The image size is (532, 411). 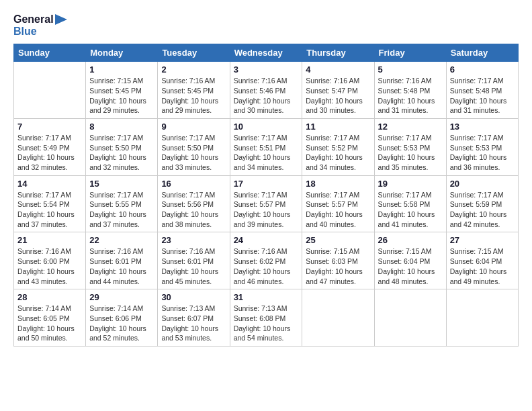 What do you see at coordinates (338, 70) in the screenshot?
I see `day-number: 4` at bounding box center [338, 70].